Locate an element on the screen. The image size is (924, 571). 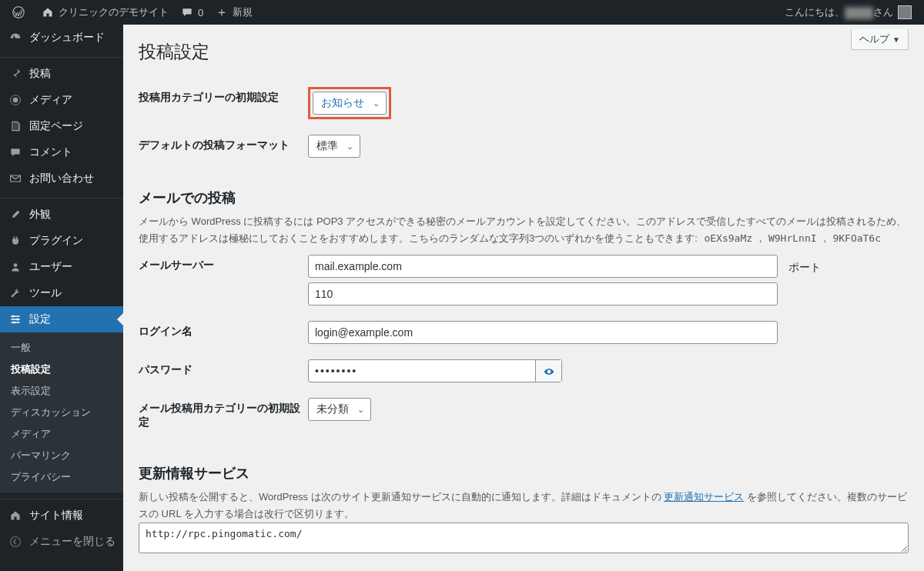
mail-port-input is located at coordinates (543, 294).